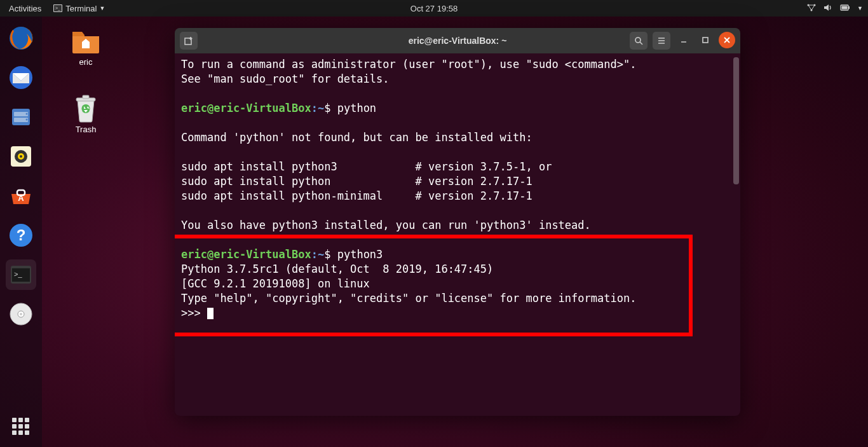 Image resolution: width=868 pixels, height=447 pixels. Describe the element at coordinates (86, 62) in the screenshot. I see `desktop-icon-label: eric` at that location.